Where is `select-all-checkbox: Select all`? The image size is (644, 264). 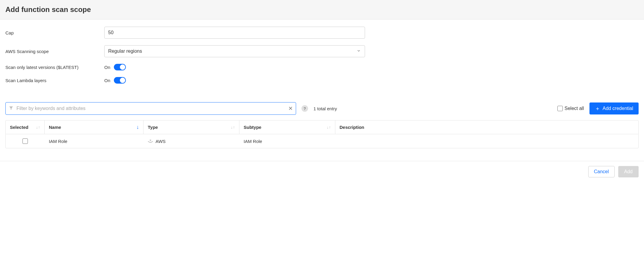 select-all-checkbox: Select all is located at coordinates (571, 108).